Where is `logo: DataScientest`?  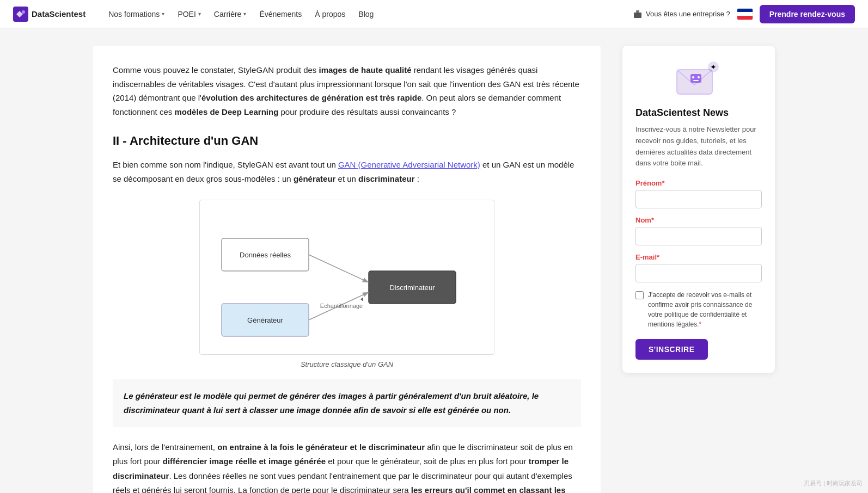 logo: DataScientest is located at coordinates (49, 14).